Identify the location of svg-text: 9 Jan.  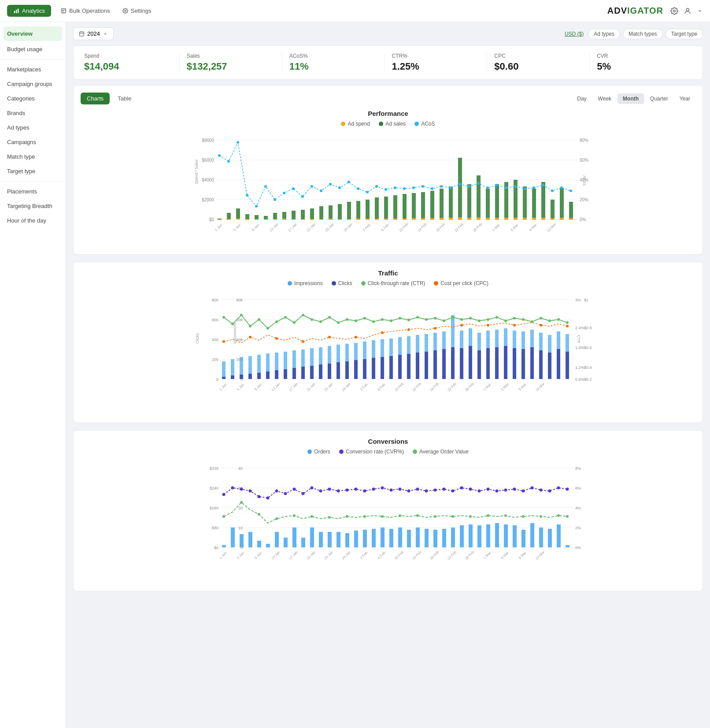
(258, 555).